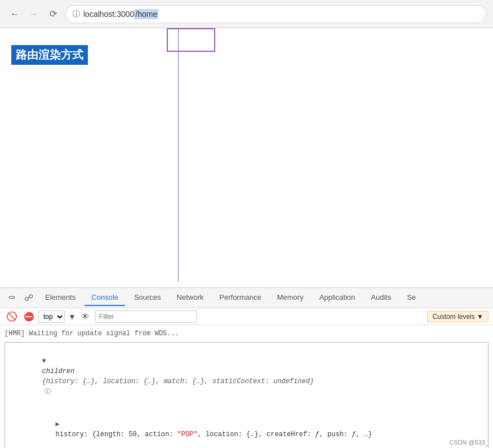 The height and width of the screenshot is (448, 493). Describe the element at coordinates (29, 298) in the screenshot. I see `device-toolbar-button: ☍` at that location.